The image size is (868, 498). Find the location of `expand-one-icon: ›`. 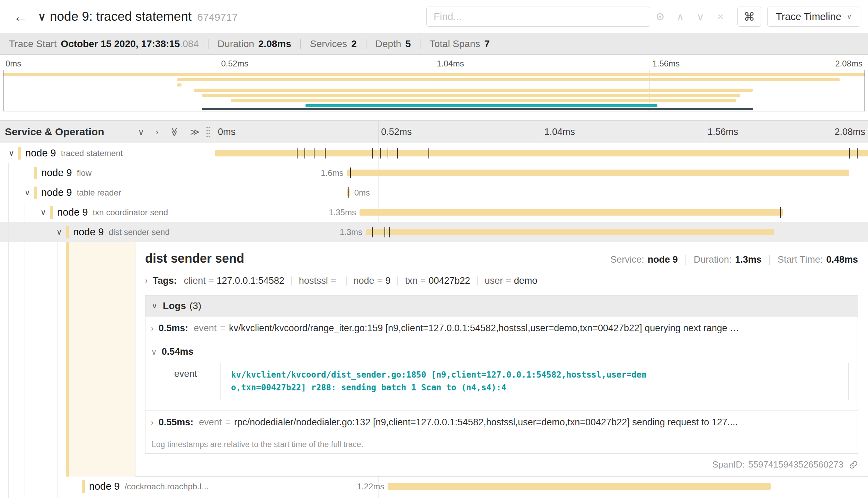

expand-one-icon: › is located at coordinates (157, 132).